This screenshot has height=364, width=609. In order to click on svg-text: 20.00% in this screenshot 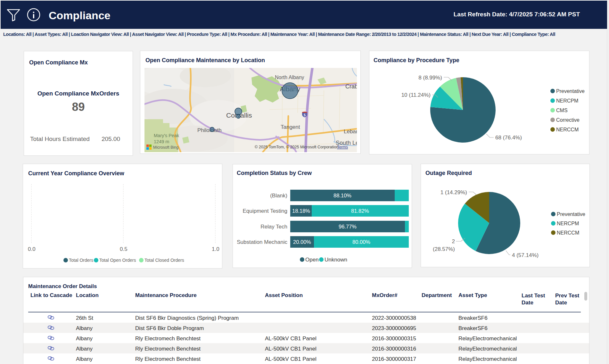, I will do `click(302, 242)`.